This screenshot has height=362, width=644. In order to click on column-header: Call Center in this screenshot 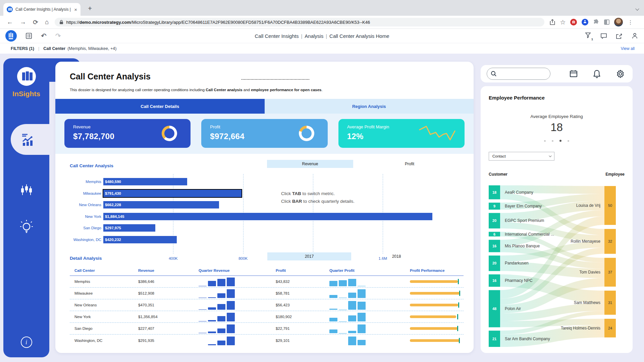, I will do `click(102, 270)`.